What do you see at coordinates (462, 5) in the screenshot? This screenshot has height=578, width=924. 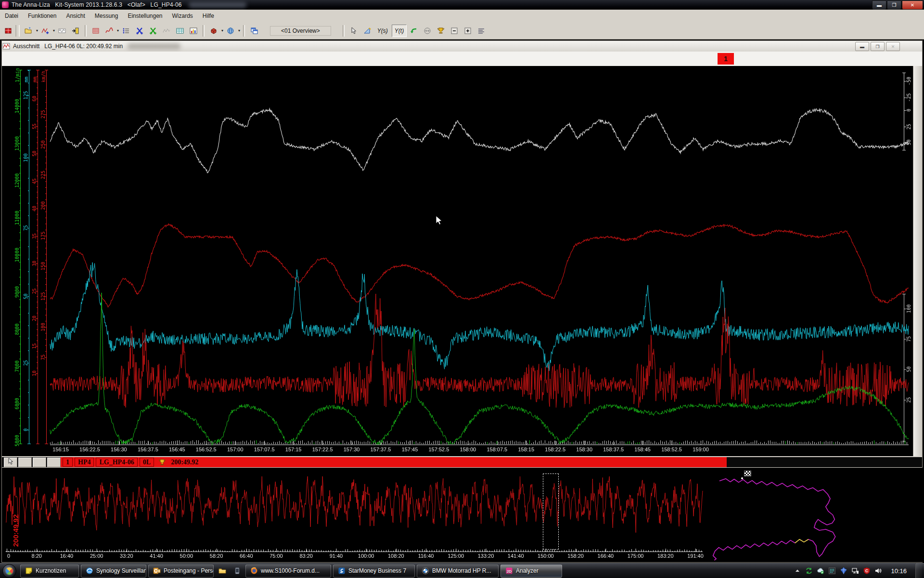 I see `app-titlebar: The Anna-Liza Kit-System 2013.1.28.6.3 <…` at bounding box center [462, 5].